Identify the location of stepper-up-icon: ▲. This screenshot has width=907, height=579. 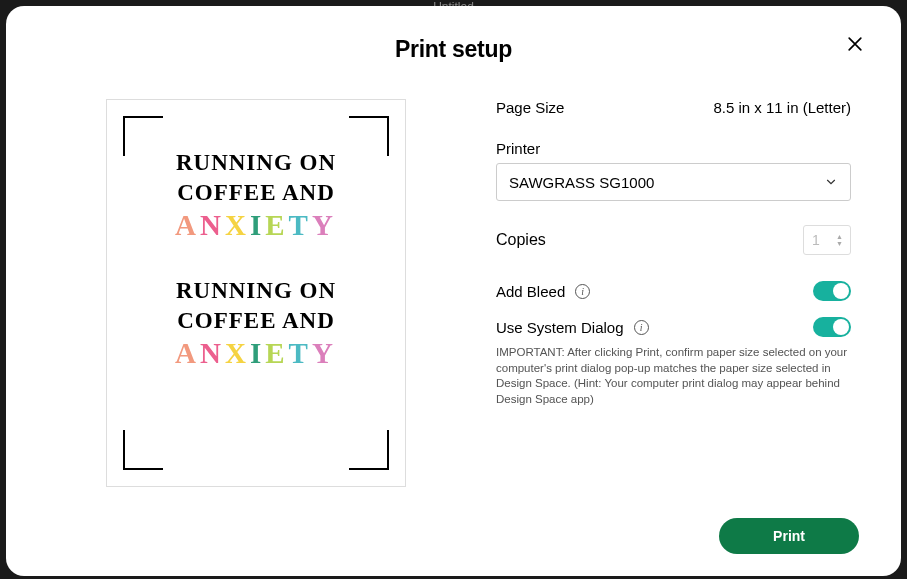
(842, 236).